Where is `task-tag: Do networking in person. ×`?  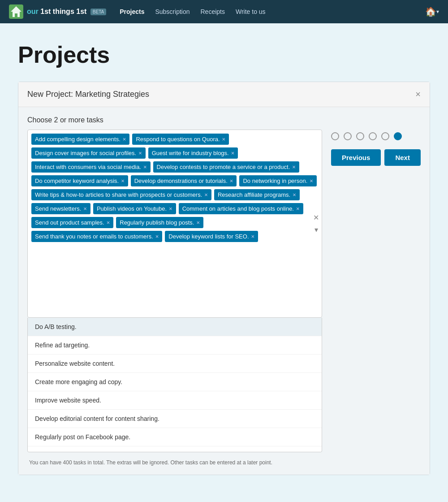
task-tag: Do networking in person. × is located at coordinates (278, 181).